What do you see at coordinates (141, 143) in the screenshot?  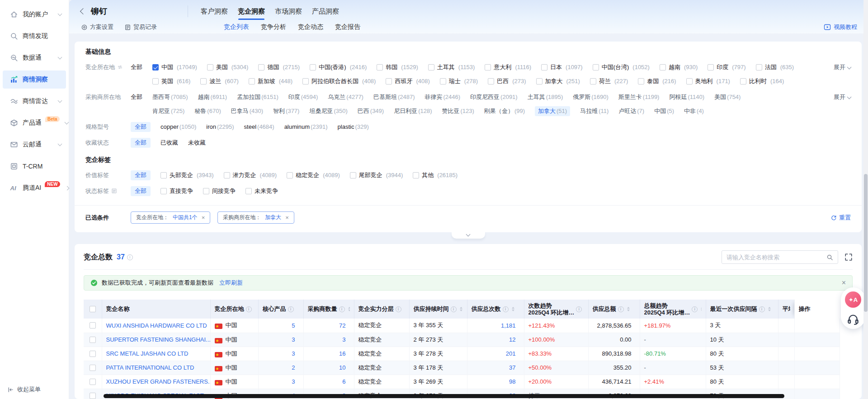 I see `favorite-all: 全部` at bounding box center [141, 143].